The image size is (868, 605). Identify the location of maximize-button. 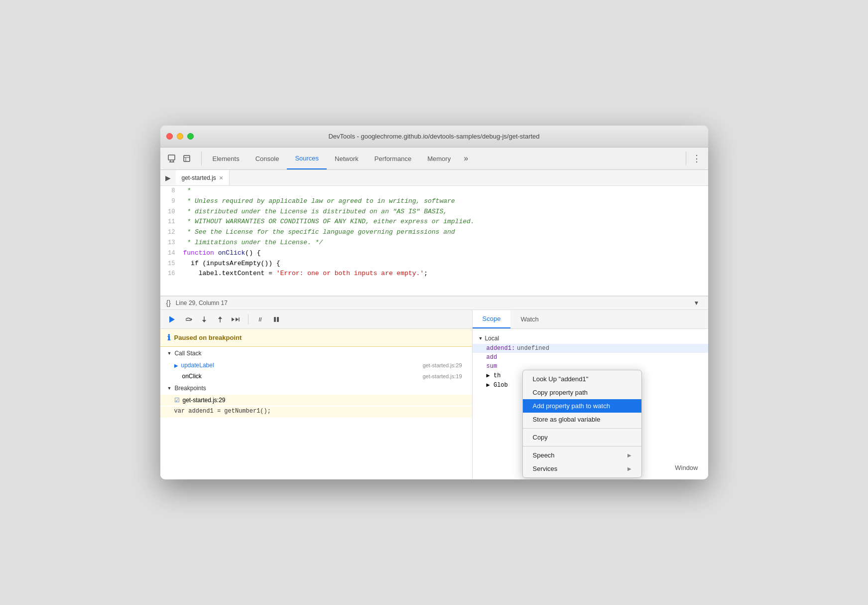
(190, 137).